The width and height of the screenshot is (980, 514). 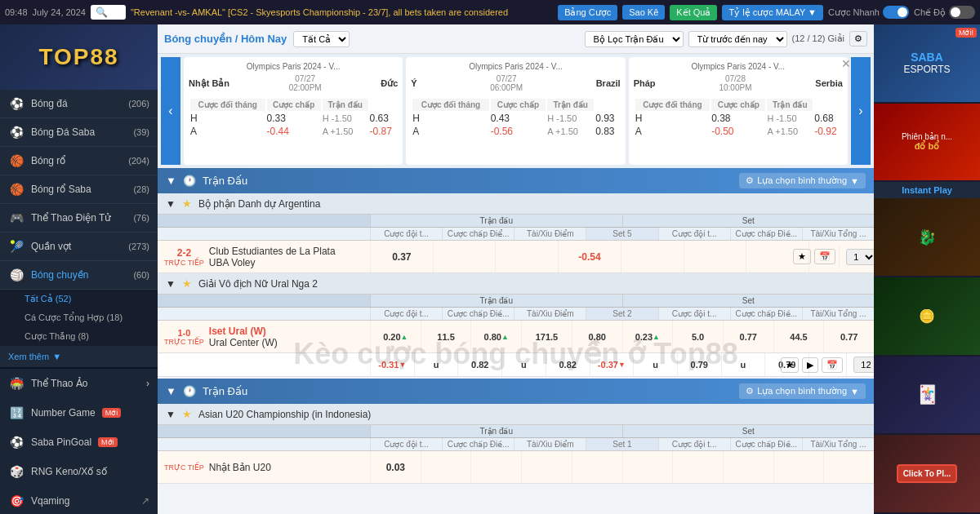 I want to click on h-total-ural-1: 171.5, so click(x=546, y=336).